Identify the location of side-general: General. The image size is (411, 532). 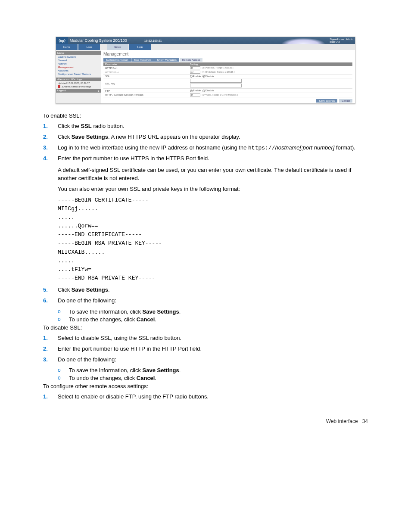
(78, 60).